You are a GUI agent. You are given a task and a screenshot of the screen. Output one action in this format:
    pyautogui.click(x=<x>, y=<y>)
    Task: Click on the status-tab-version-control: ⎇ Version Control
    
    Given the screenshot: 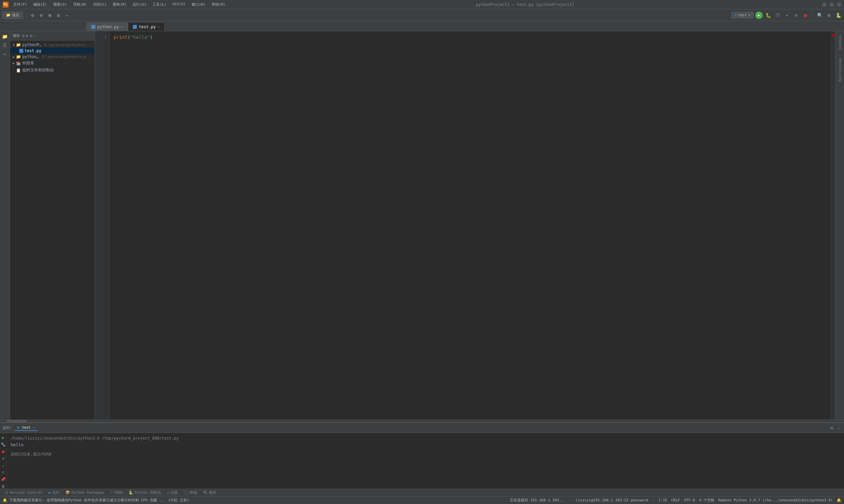 What is the action you would take?
    pyautogui.click(x=23, y=492)
    